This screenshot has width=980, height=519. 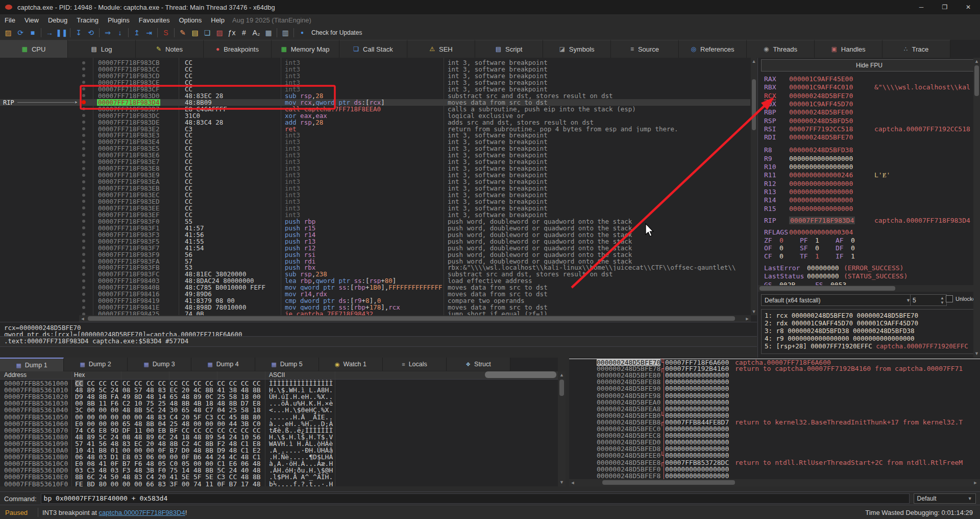 I want to click on tab-notes: ✎Notes, so click(x=169, y=49).